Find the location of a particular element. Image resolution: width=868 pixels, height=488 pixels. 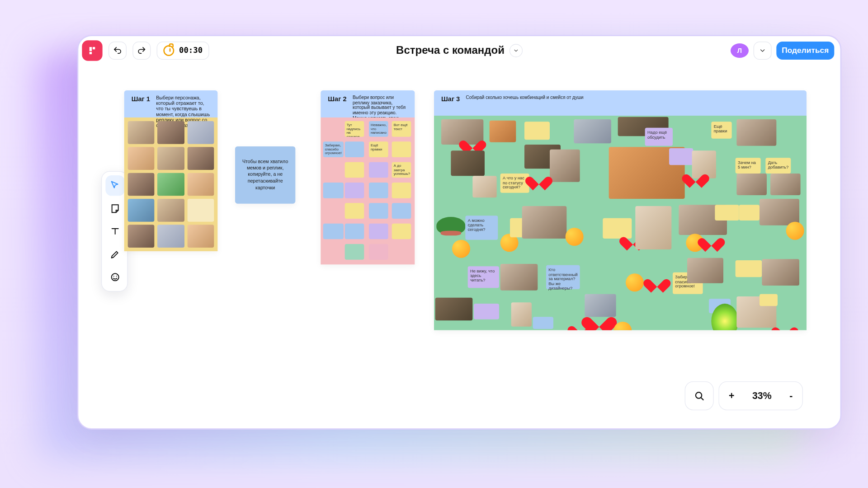

step2-frame: Шаг 2 Выбери вопрос или реплику заказчик… is located at coordinates (368, 177).